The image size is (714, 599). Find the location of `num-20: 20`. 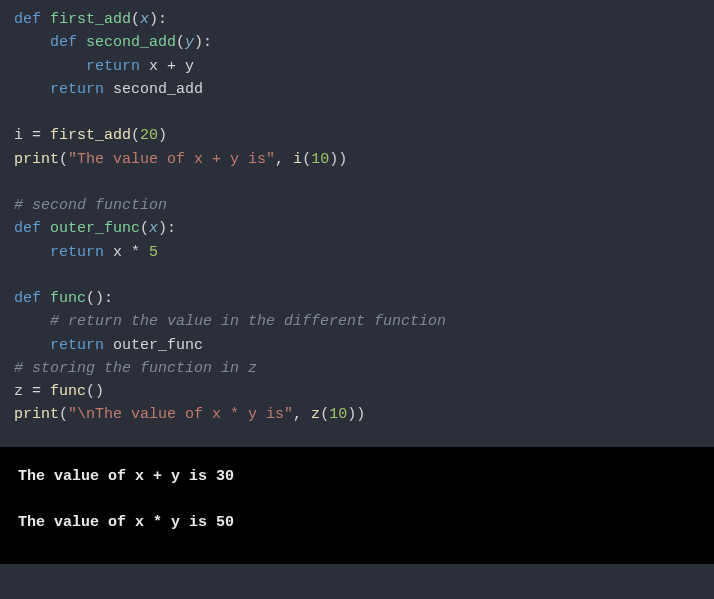

num-20: 20 is located at coordinates (149, 136).